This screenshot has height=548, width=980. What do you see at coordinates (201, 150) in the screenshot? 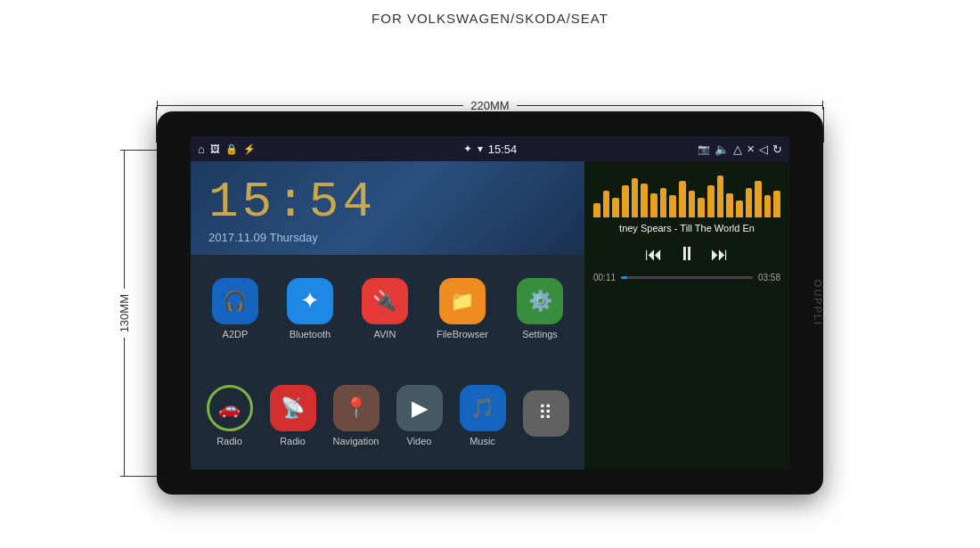
I see `home-icon: ⌂` at bounding box center [201, 150].